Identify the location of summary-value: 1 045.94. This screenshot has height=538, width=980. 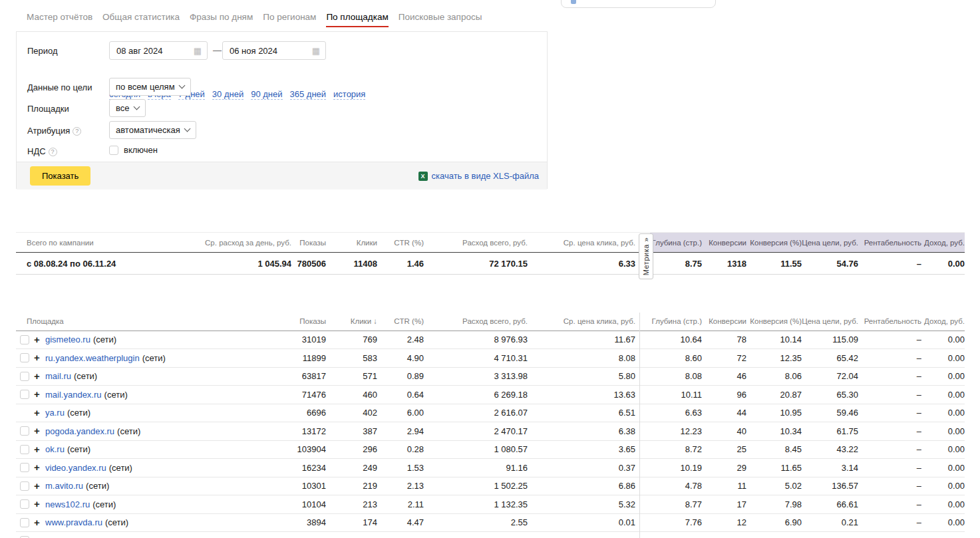
(230, 263).